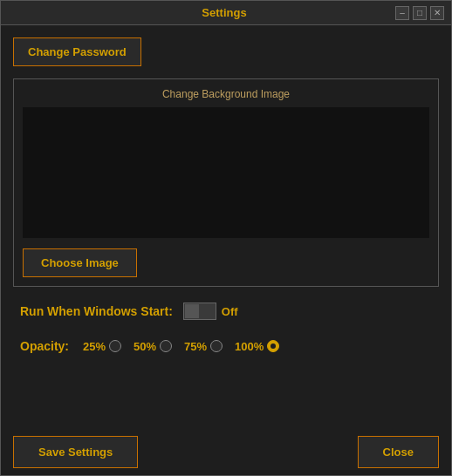 The width and height of the screenshot is (452, 476). Describe the element at coordinates (200, 311) in the screenshot. I see `toggle-switch` at that location.